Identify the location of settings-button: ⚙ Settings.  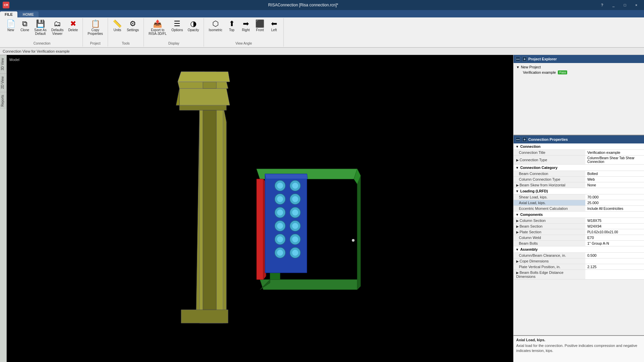
(133, 26).